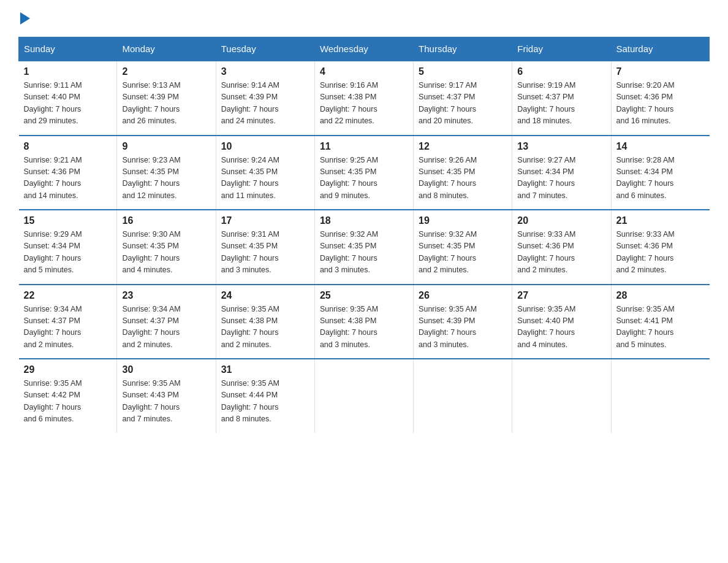 The image size is (728, 563). What do you see at coordinates (68, 72) in the screenshot?
I see `day-number: 1` at bounding box center [68, 72].